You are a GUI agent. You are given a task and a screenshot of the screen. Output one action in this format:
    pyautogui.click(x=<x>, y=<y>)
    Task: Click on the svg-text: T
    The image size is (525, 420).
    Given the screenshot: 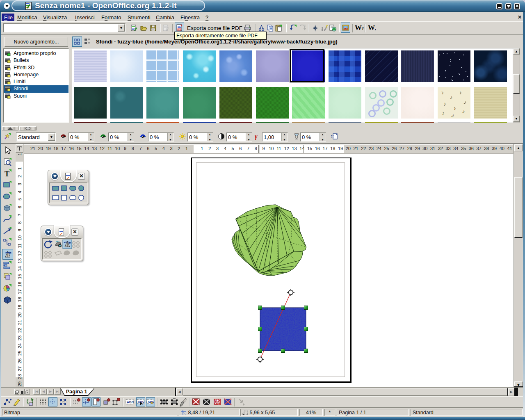 What is the action you would take?
    pyautogui.click(x=7, y=174)
    